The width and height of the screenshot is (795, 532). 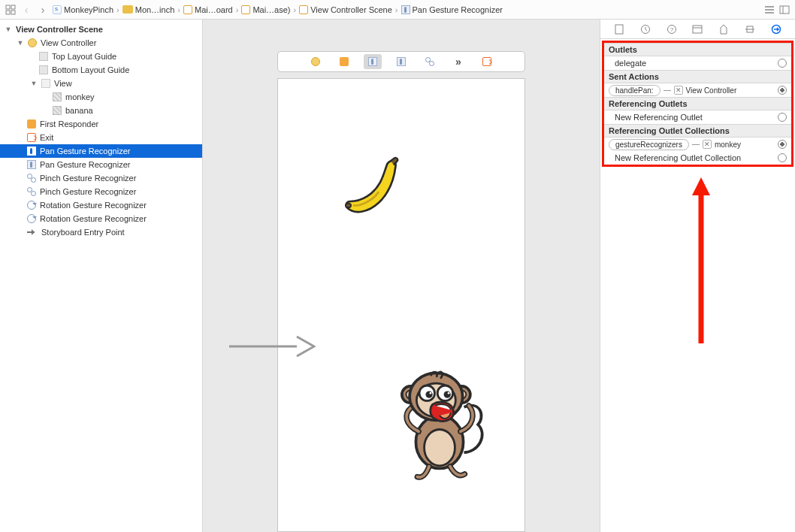 What do you see at coordinates (316, 62) in the screenshot?
I see `dock-vc-icon` at bounding box center [316, 62].